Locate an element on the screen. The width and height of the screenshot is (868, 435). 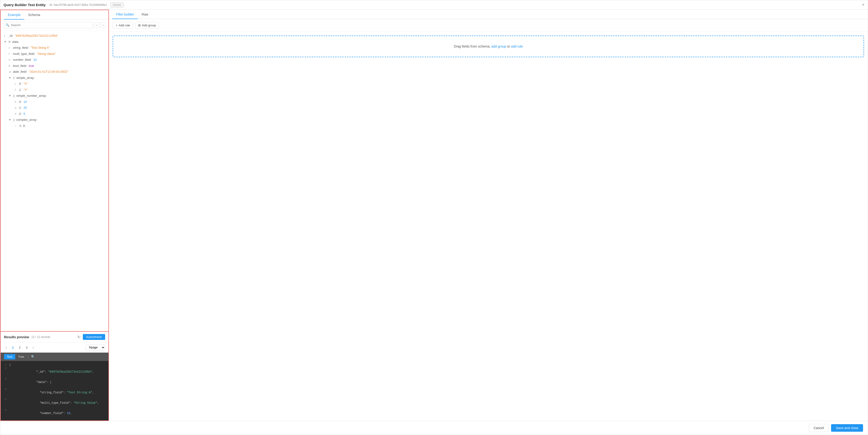
code-view: 1 { 2 "_id": "6697b25ba228172e1211195d",… is located at coordinates (55, 391).